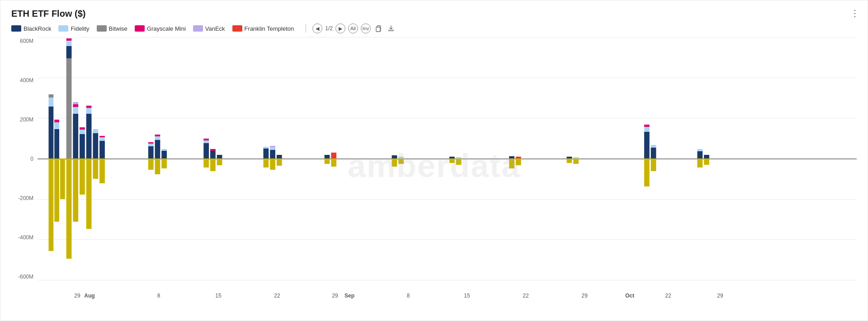 The height and width of the screenshot is (321, 868). Describe the element at coordinates (102, 150) in the screenshot. I see `bar-br-x140` at that location.